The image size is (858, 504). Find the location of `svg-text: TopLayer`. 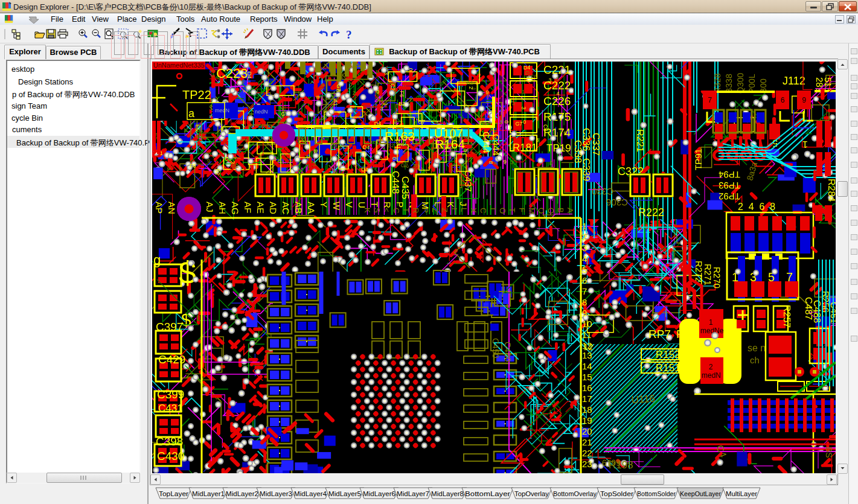

svg-text: TopLayer is located at coordinates (174, 494).